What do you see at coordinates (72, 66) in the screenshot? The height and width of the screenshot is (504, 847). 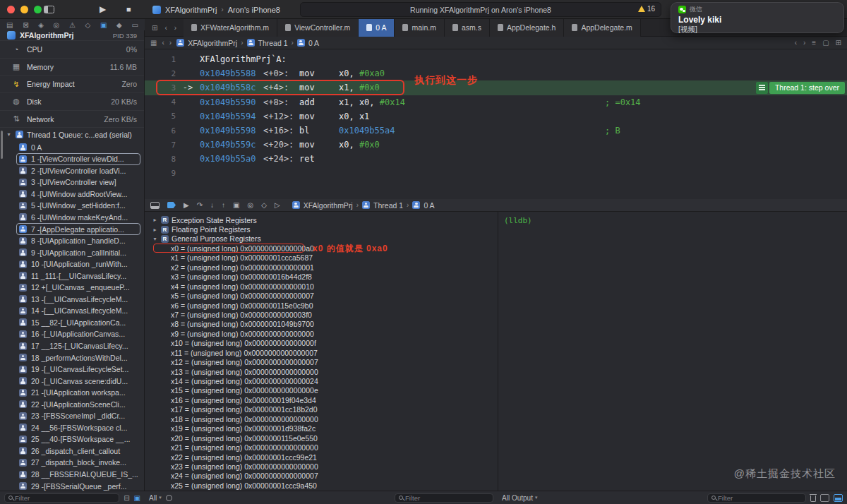 I see `debug-gauge-row: ▦Memory11.6 MB` at bounding box center [72, 66].